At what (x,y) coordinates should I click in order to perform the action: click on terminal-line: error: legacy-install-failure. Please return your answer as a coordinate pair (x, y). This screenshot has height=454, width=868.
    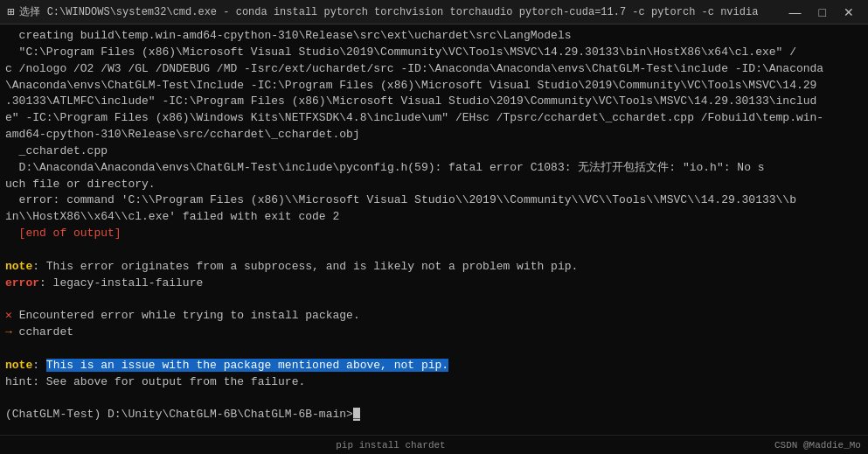
    Looking at the image, I should click on (434, 283).